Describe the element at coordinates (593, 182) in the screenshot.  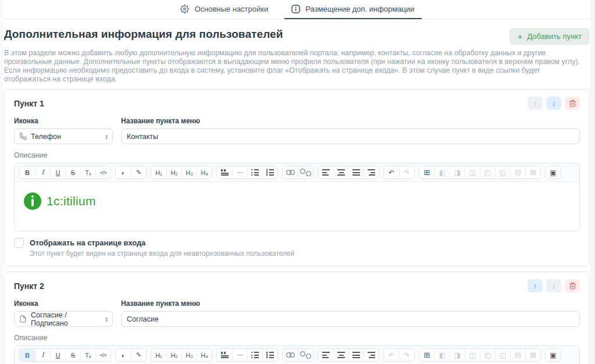
I see `scrollbar-track` at that location.